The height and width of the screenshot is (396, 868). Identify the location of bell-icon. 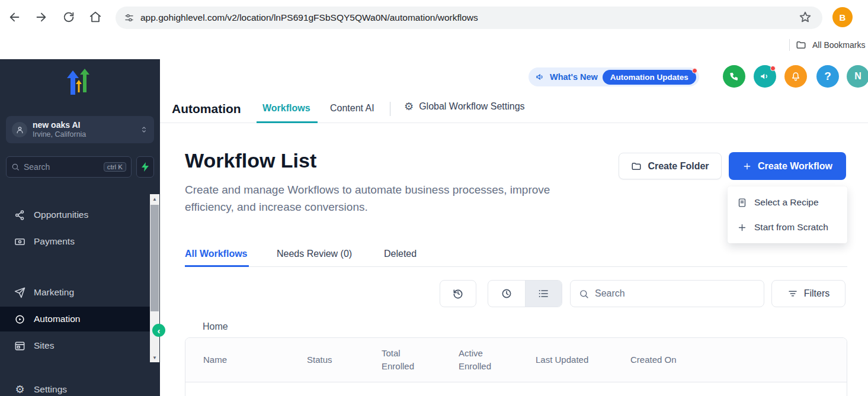
(796, 76).